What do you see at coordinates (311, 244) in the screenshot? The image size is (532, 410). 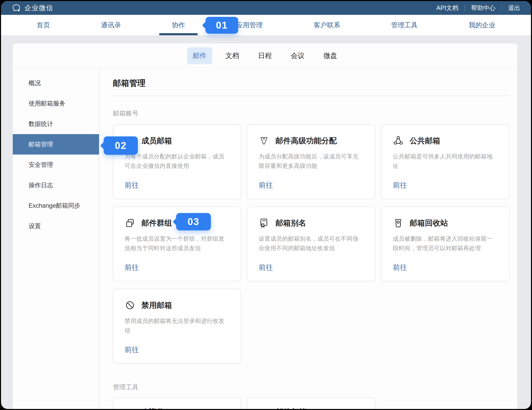 I see `card-mailbox-alias: 邮箱别名 设置成员的邮箱别名，成员可在不同场合使用不同的邮箱地址收发信 前往` at bounding box center [311, 244].